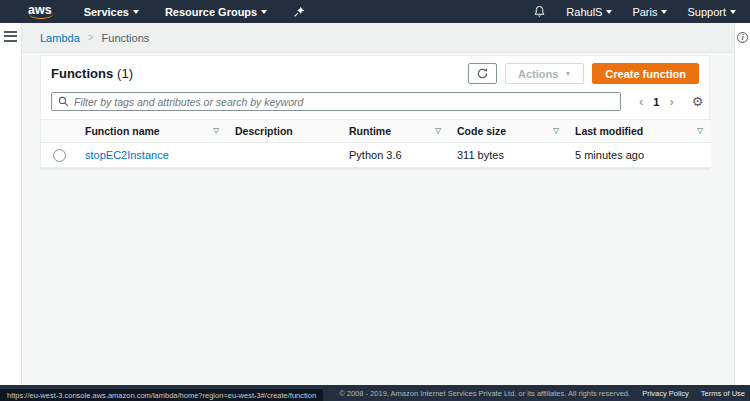  Describe the element at coordinates (589, 12) in the screenshot. I see `account-menu: RahulS` at that location.